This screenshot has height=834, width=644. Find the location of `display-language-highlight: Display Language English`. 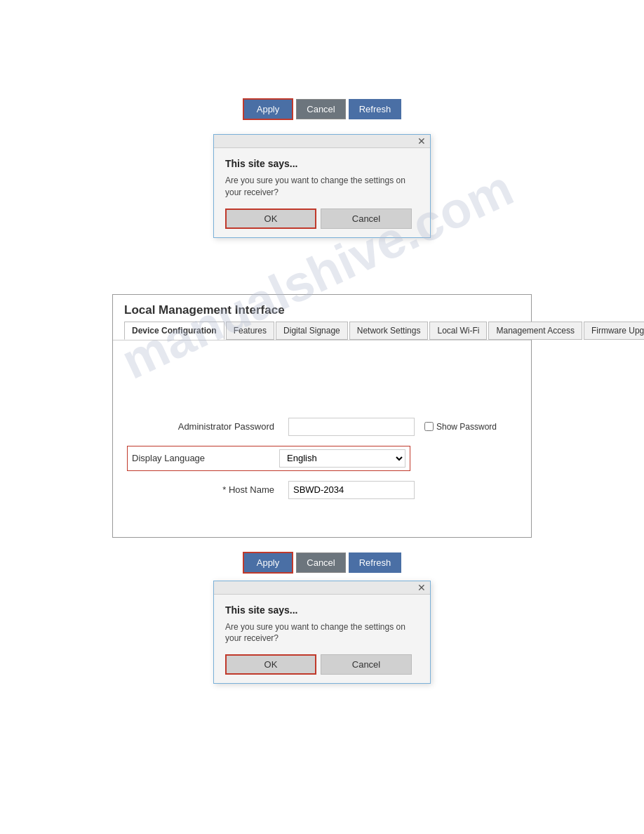

display-language-highlight: Display Language English is located at coordinates (269, 458).